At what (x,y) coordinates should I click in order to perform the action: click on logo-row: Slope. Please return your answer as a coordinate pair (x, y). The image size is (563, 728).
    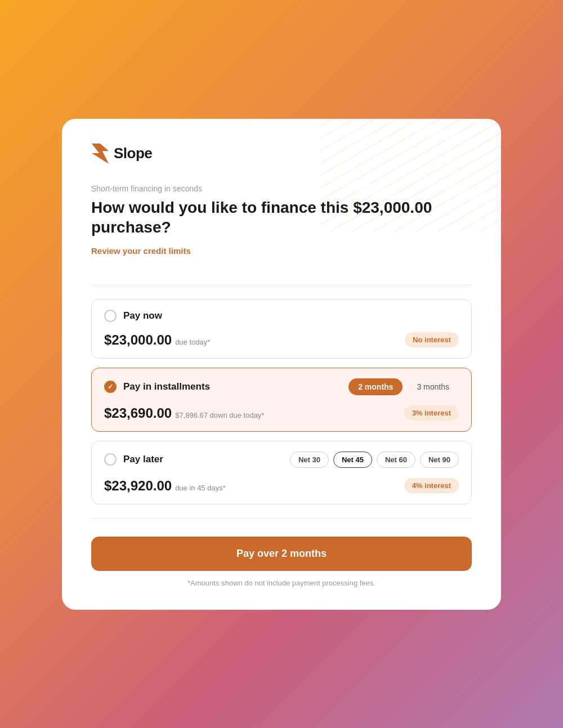
    Looking at the image, I should click on (282, 154).